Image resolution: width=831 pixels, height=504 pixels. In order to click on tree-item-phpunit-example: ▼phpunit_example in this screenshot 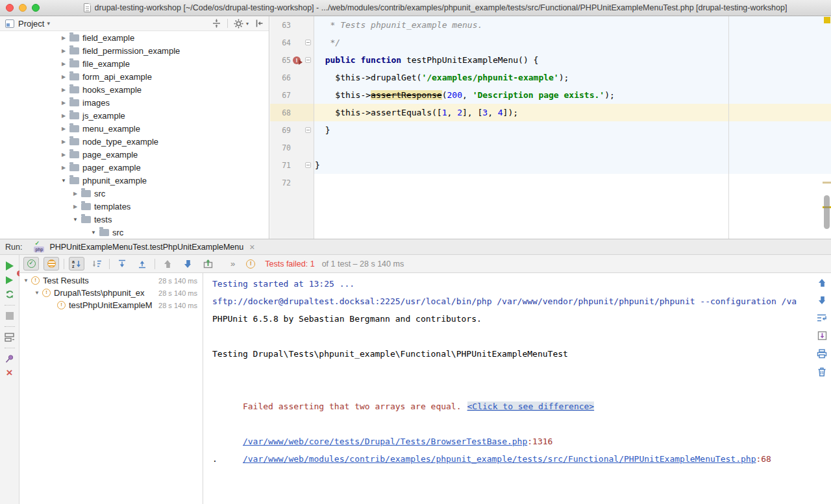, I will do `click(134, 180)`.